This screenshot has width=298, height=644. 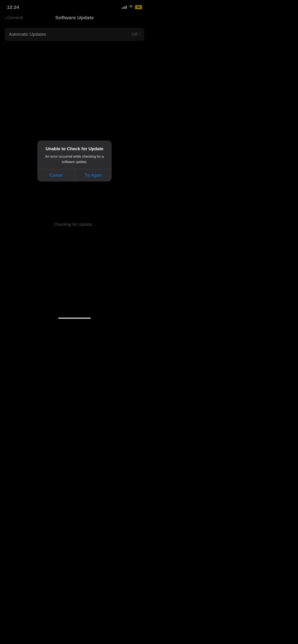 What do you see at coordinates (75, 176) in the screenshot?
I see `alert-buttons: Cancel Try Again` at bounding box center [75, 176].